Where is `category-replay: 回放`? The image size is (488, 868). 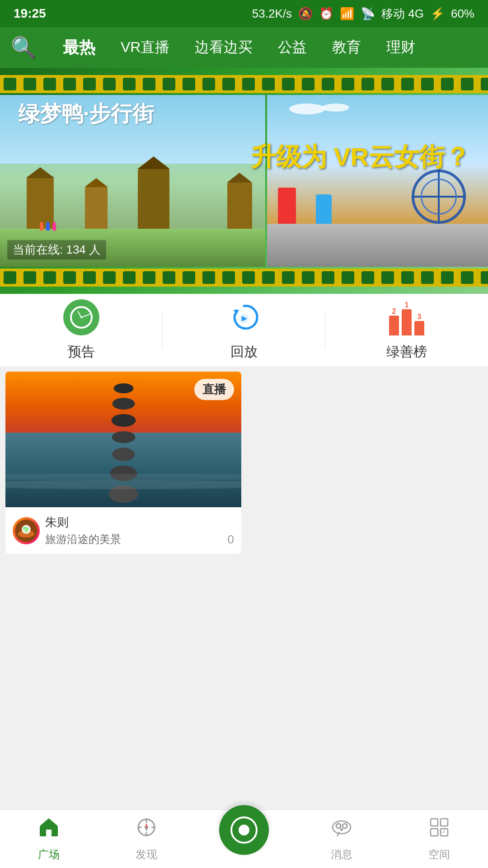 category-replay: 回放 is located at coordinates (244, 330).